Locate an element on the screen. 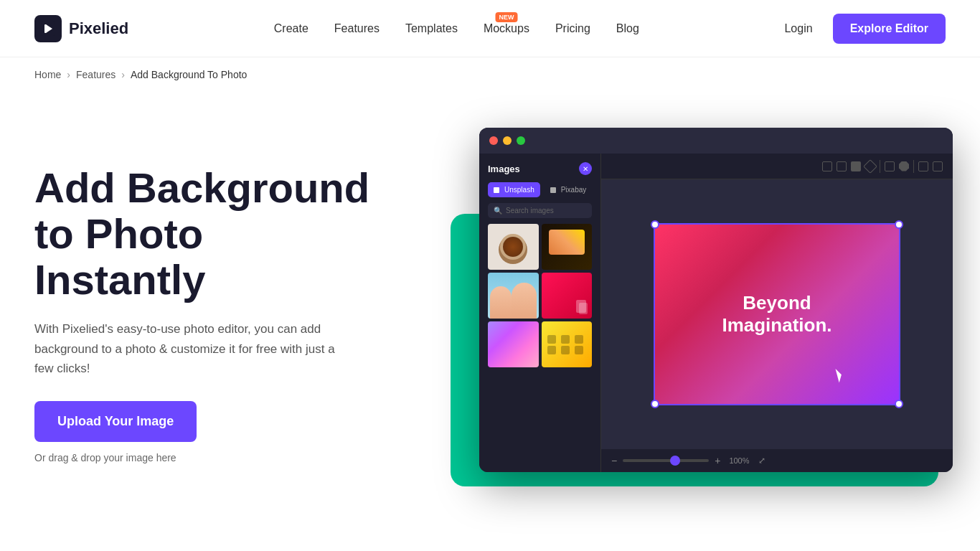 The width and height of the screenshot is (980, 551). breadcrumb: Home › Features › Add Background To Phot… is located at coordinates (490, 75).